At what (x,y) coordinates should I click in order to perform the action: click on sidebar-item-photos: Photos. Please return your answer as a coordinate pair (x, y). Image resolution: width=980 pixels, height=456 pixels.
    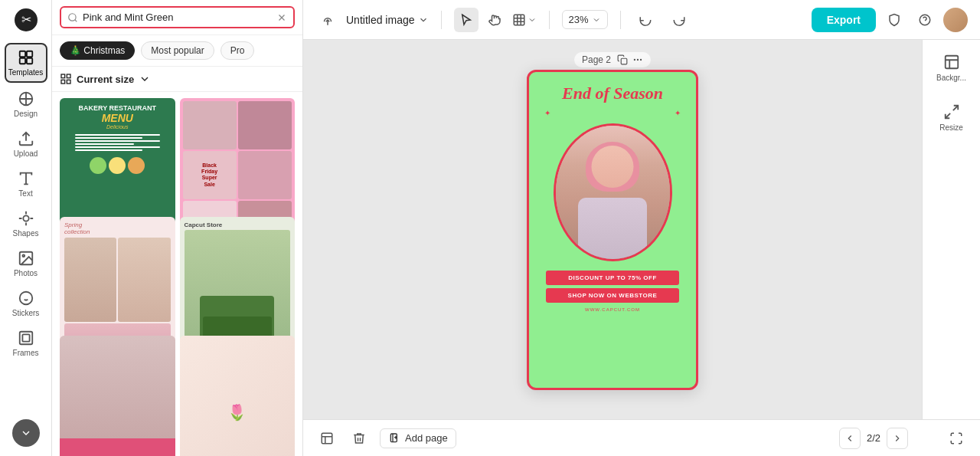
    Looking at the image, I should click on (26, 264).